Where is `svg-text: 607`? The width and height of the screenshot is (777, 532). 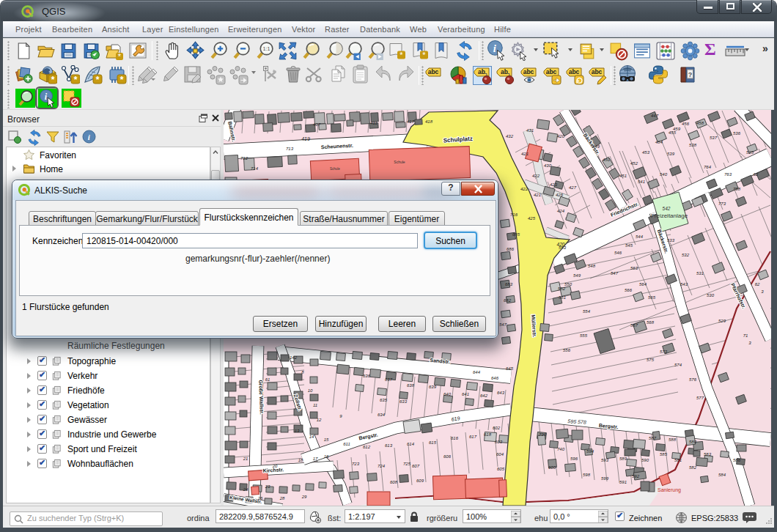
svg-text: 607 is located at coordinates (416, 466).